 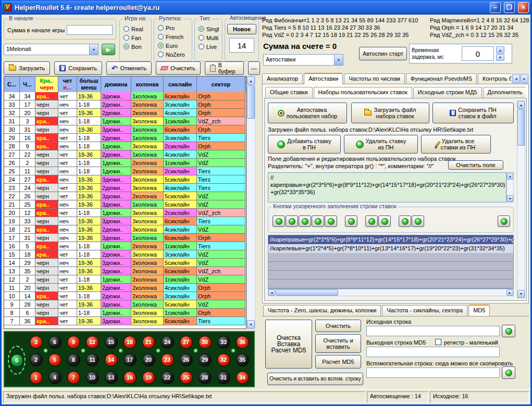 I want to click on board-number-14: 14, so click(x=111, y=360).